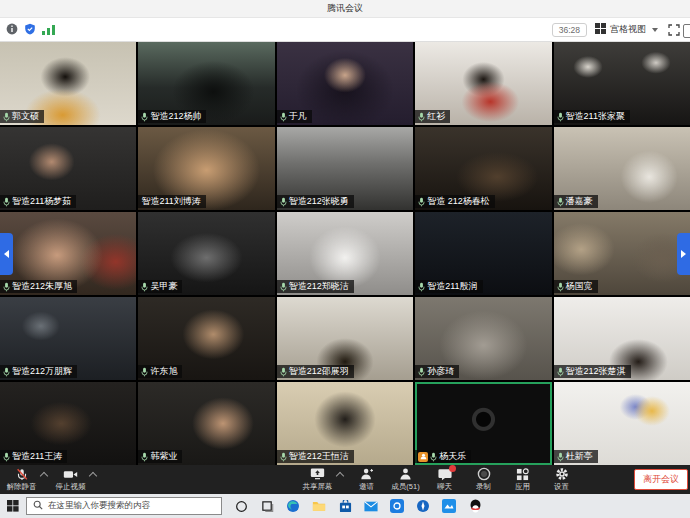 This screenshot has height=518, width=690. What do you see at coordinates (483, 424) in the screenshot?
I see `video-tile-24: 杨天乐` at bounding box center [483, 424].